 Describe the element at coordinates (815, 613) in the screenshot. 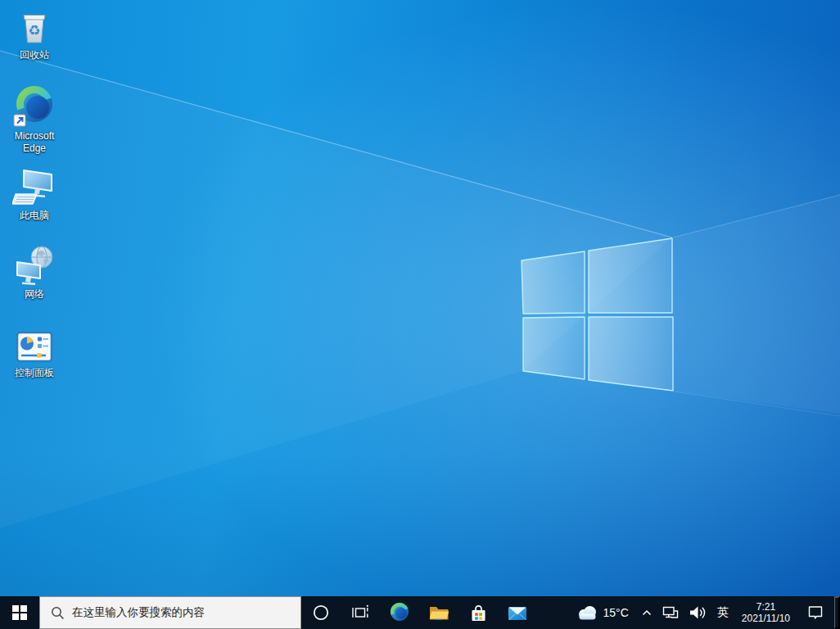

I see `action-center-button` at that location.